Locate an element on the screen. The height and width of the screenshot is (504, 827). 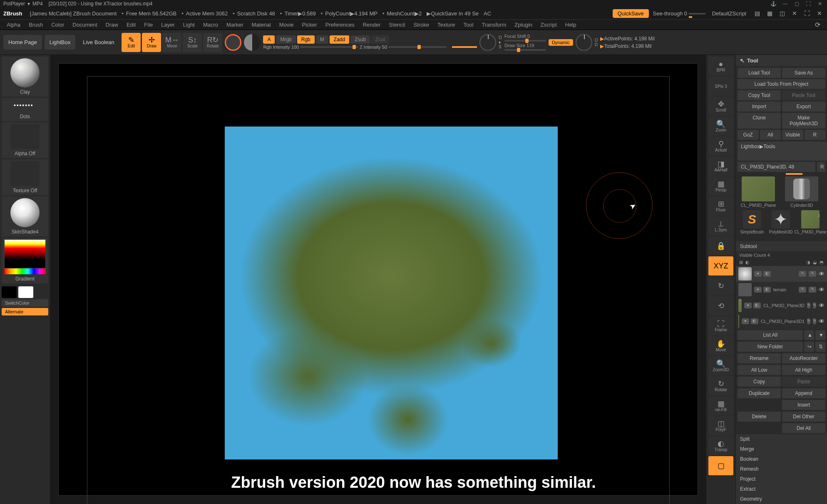
all-button: All is located at coordinates (771, 135).